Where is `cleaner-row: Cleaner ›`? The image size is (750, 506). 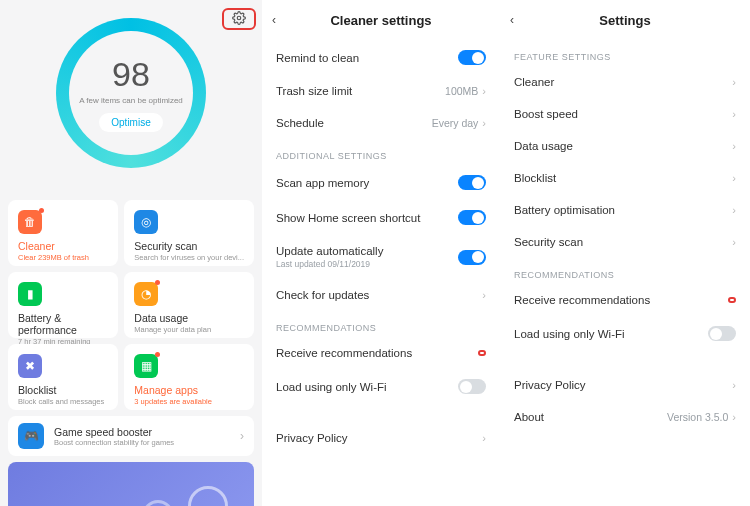
cleaner-row: Cleaner › is located at coordinates (625, 82).